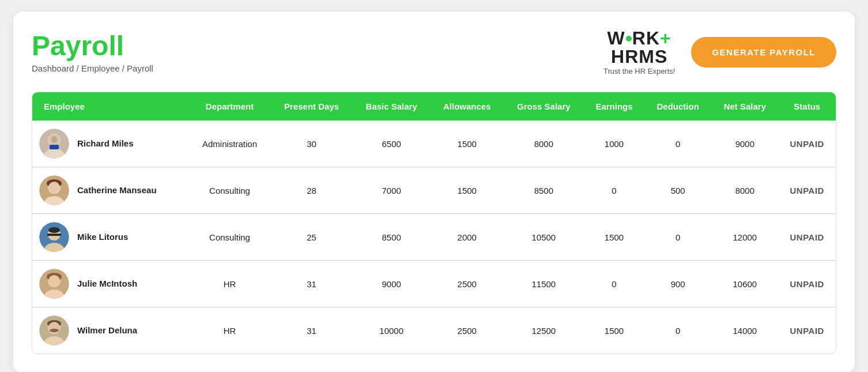 The height and width of the screenshot is (372, 868). What do you see at coordinates (312, 144) in the screenshot?
I see `cell-present-days: 30` at bounding box center [312, 144].